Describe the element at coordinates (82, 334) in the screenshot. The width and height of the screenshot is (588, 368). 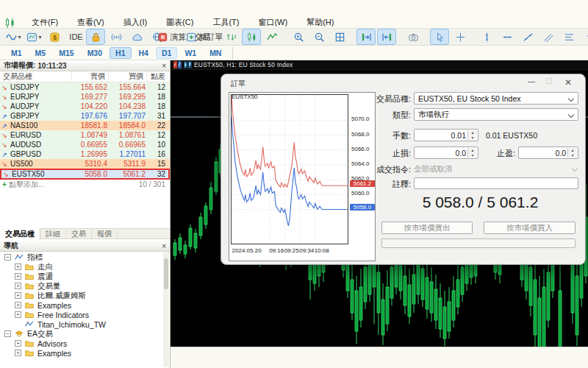
I see `nav-item-9: −EA交易` at that location.